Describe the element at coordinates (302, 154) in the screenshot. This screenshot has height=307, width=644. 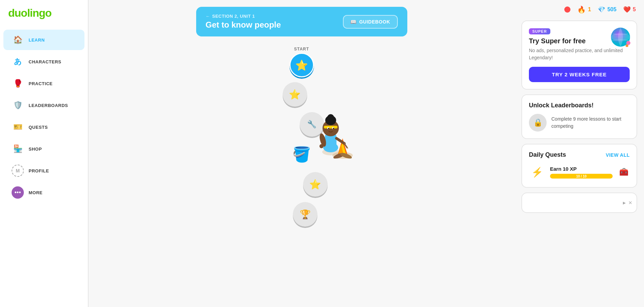
I see `lesson-node-chest: 🪣` at that location.